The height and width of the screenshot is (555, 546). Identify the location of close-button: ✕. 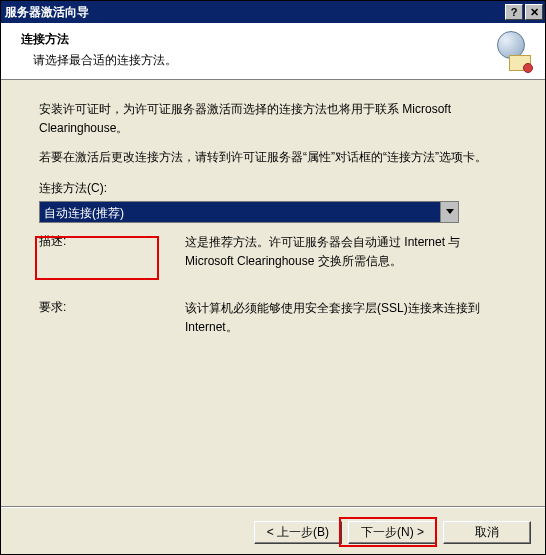
(534, 12).